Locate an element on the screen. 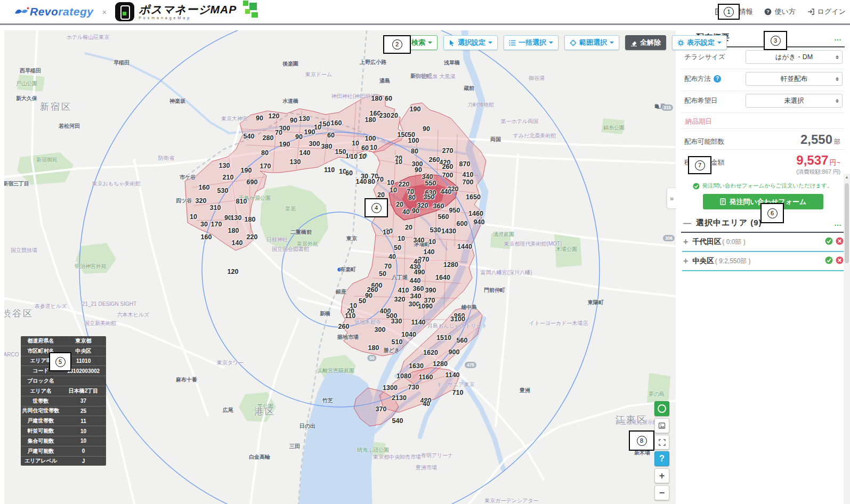 The image size is (850, 504). map-place-label: 東京 is located at coordinates (352, 239).